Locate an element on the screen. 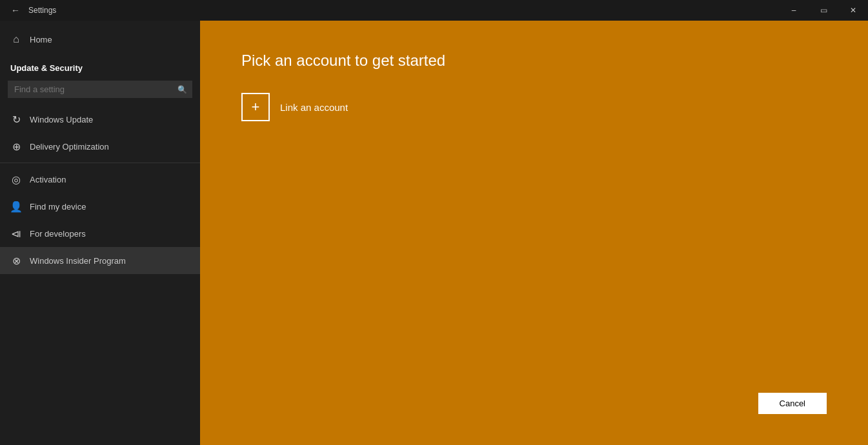 The height and width of the screenshot is (445, 868). overlay-title: Pick an account to get started is located at coordinates (534, 61).